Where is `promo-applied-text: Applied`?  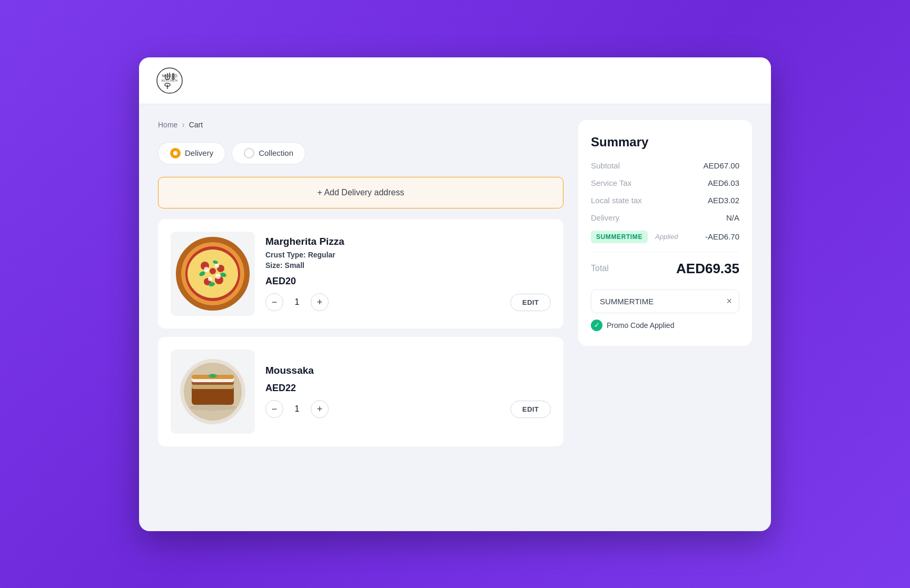
promo-applied-text: Applied is located at coordinates (667, 237).